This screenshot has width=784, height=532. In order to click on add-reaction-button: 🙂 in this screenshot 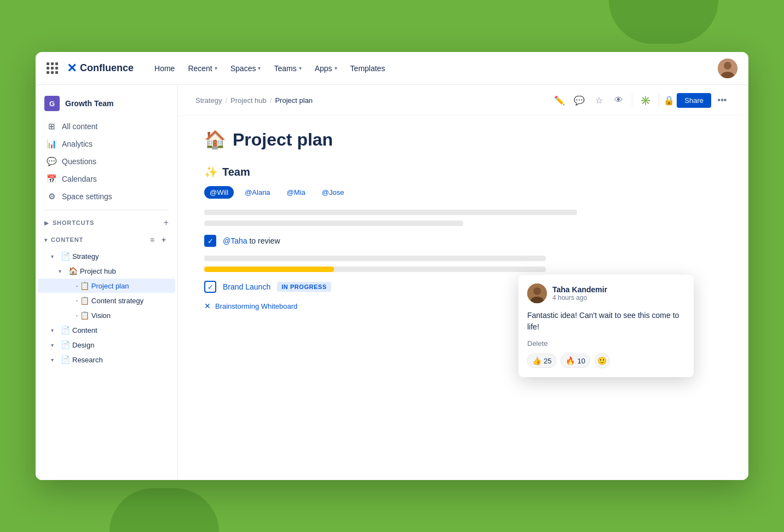, I will do `click(602, 361)`.